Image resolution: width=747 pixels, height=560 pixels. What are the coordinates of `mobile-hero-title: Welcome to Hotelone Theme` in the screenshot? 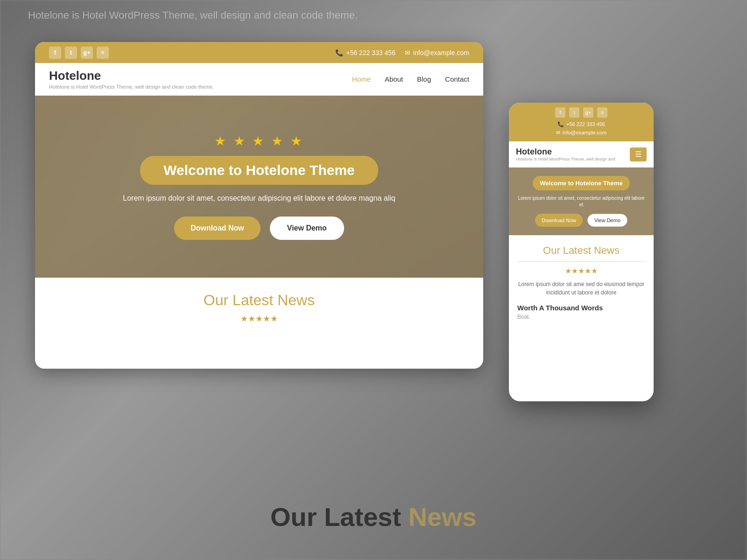 It's located at (581, 183).